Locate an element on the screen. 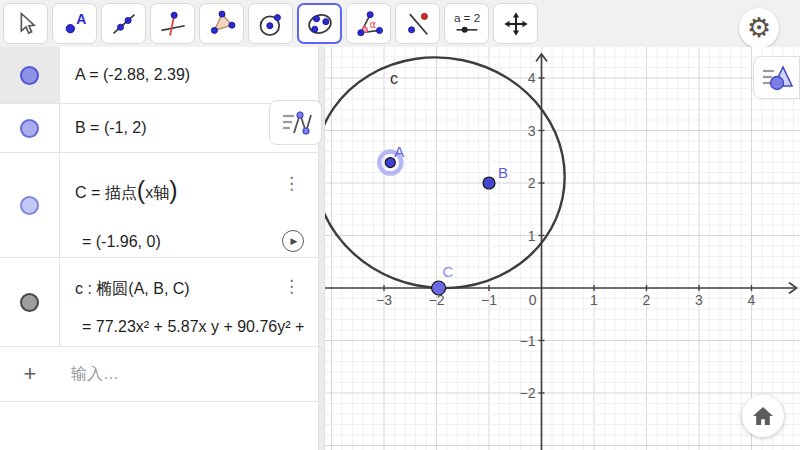 This screenshot has width=800, height=450. y-tick-label: 4 is located at coordinates (532, 78).